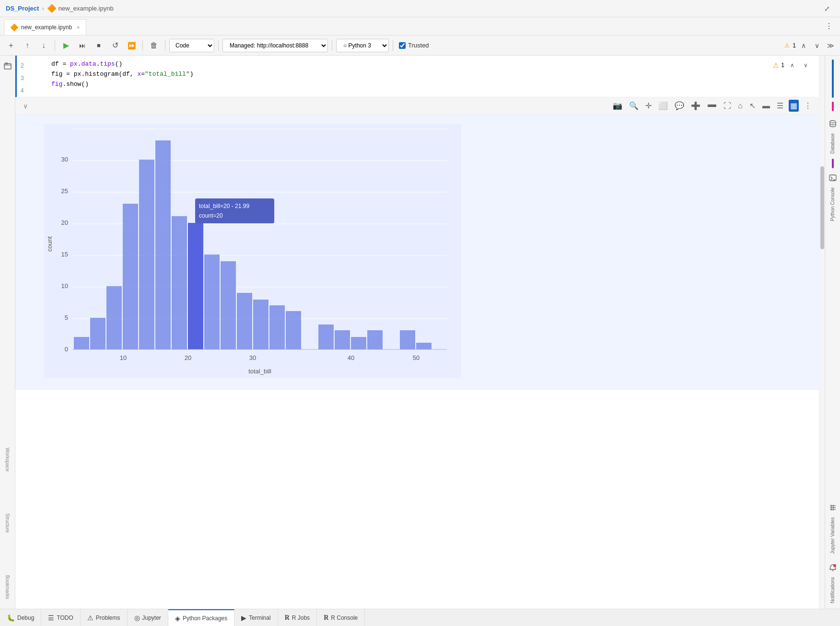 This screenshot has width=840, height=626. What do you see at coordinates (78, 27) in the screenshot?
I see `tab-close-btn: ×` at bounding box center [78, 27].